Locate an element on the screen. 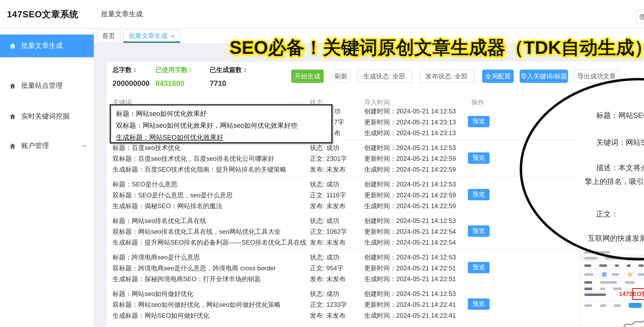  tab-batch-article: 批量文章生成 × is located at coordinates (152, 36).